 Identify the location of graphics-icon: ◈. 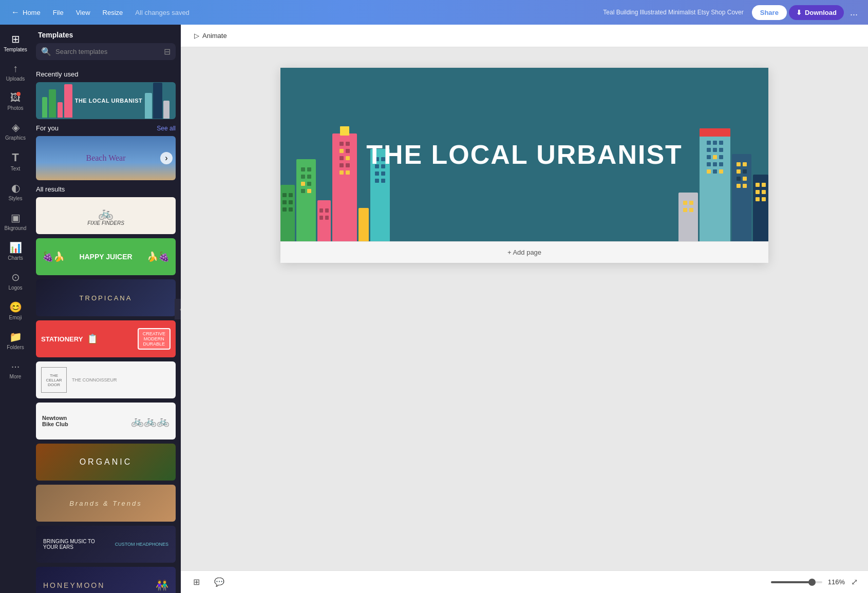
(15, 127).